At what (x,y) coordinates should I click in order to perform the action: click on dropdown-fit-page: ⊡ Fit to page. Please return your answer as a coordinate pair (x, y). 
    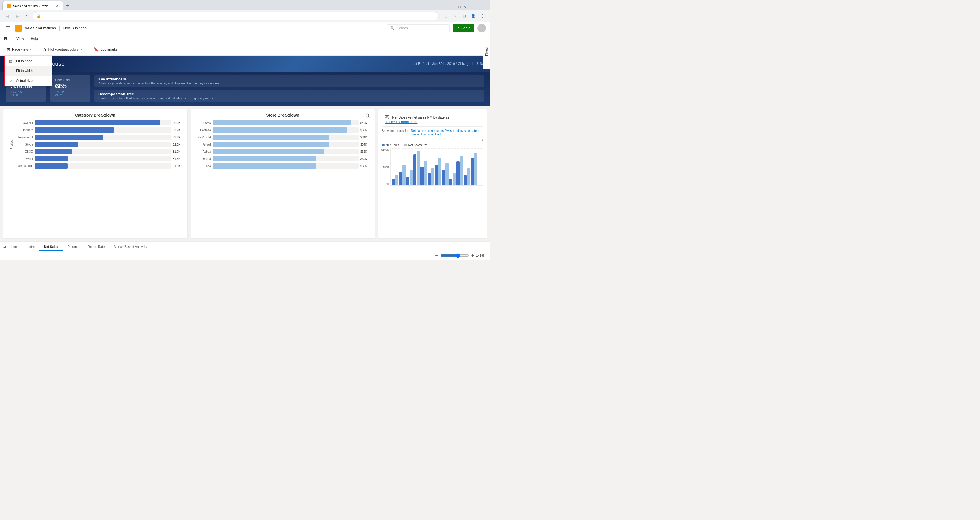
    Looking at the image, I should click on (28, 61).